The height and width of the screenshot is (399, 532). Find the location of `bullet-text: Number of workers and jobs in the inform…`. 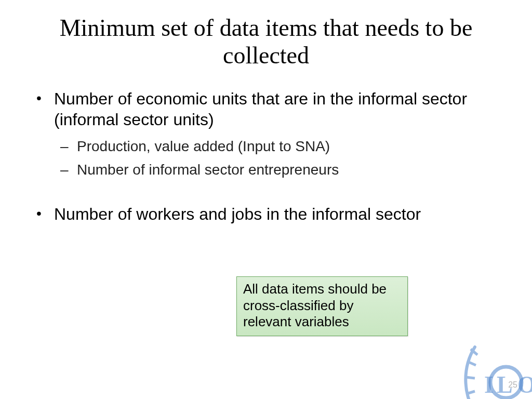

bullet-text: Number of workers and jobs in the inform… is located at coordinates (237, 214).